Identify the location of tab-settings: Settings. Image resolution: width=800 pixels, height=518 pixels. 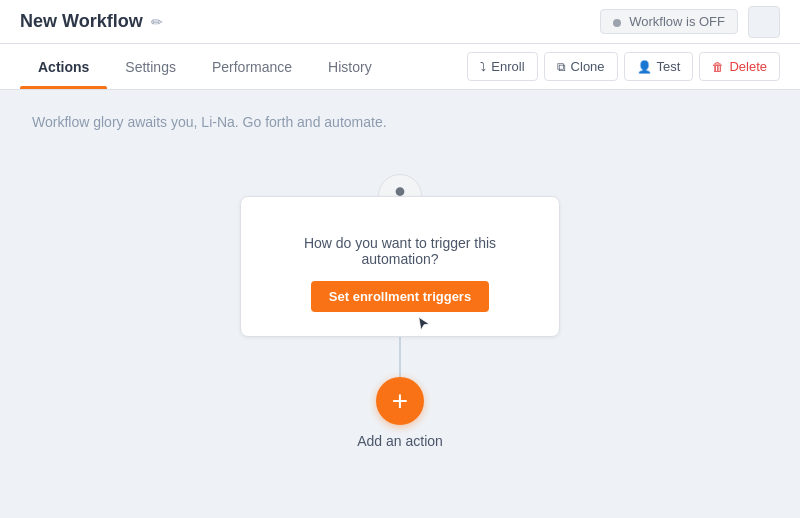
(150, 66).